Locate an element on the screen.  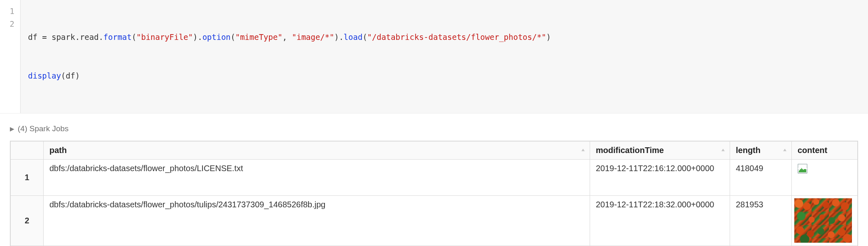
table-header-row: path modificationTime length is located at coordinates (434, 150).